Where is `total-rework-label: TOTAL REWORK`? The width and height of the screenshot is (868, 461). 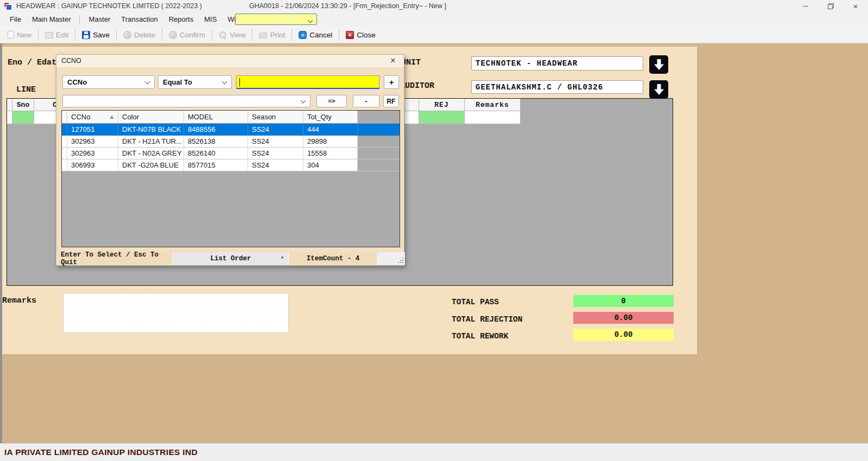
total-rework-label: TOTAL REWORK is located at coordinates (480, 336).